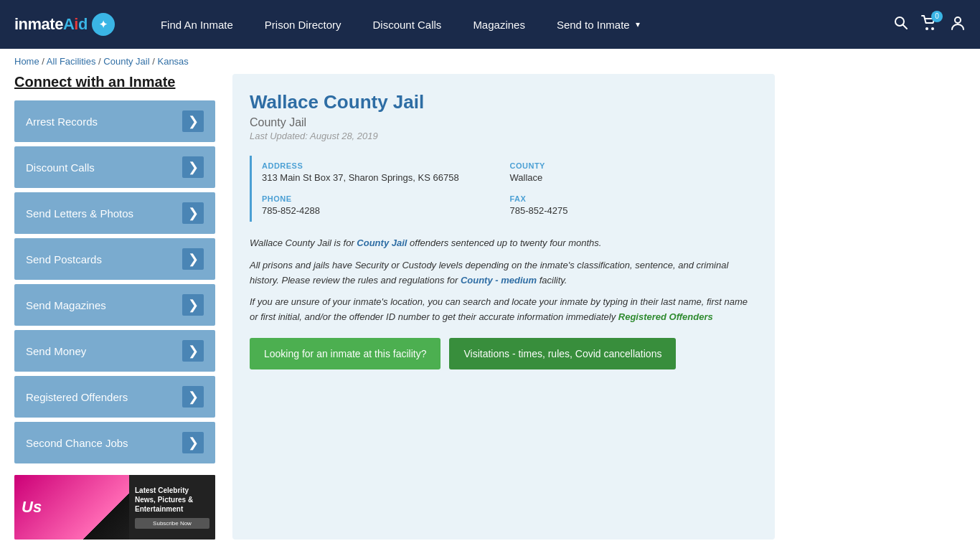 The image size is (980, 551). Describe the element at coordinates (382, 242) in the screenshot. I see `county-jail-link: County Jail` at that location.